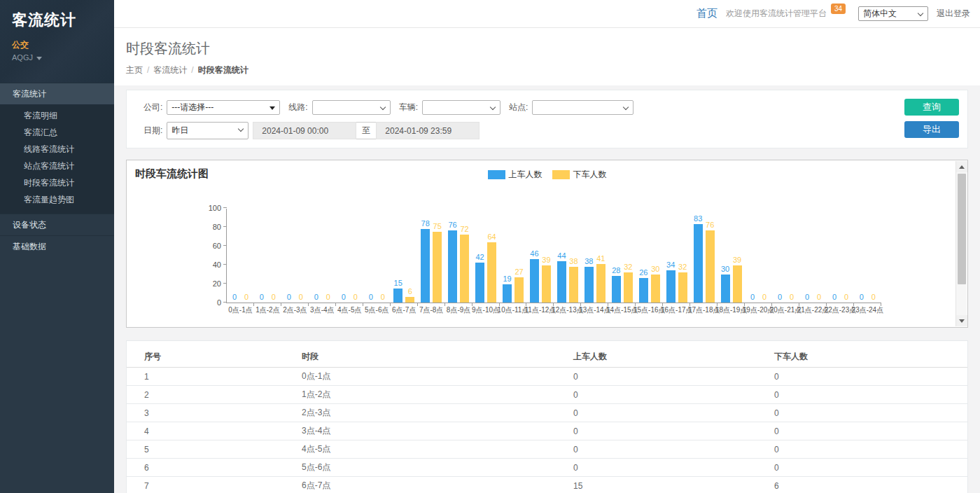  Describe the element at coordinates (962, 229) in the screenshot. I see `scrollbar-thumb` at that location.